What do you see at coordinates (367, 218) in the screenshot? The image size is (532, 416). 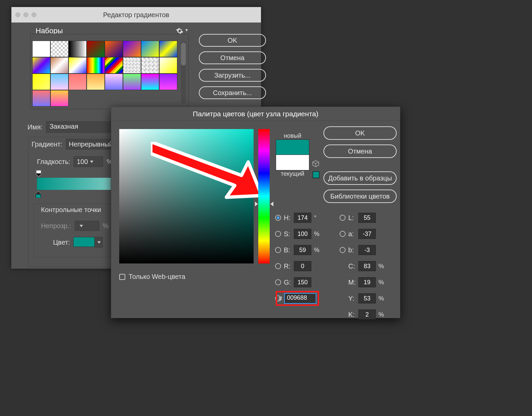 I see `lab-l-input: 55` at bounding box center [367, 218].